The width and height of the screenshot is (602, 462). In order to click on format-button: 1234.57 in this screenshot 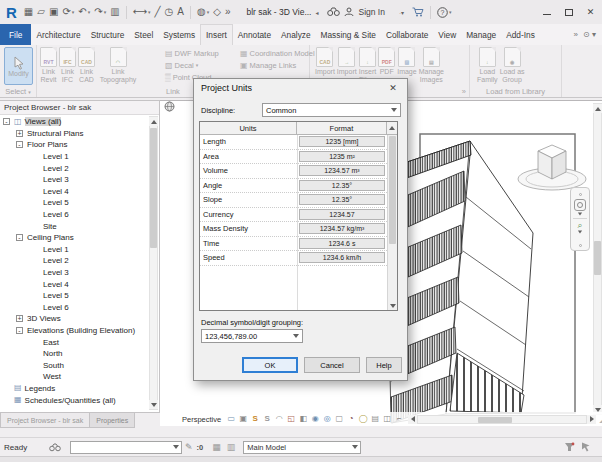, I will do `click(342, 214)`.